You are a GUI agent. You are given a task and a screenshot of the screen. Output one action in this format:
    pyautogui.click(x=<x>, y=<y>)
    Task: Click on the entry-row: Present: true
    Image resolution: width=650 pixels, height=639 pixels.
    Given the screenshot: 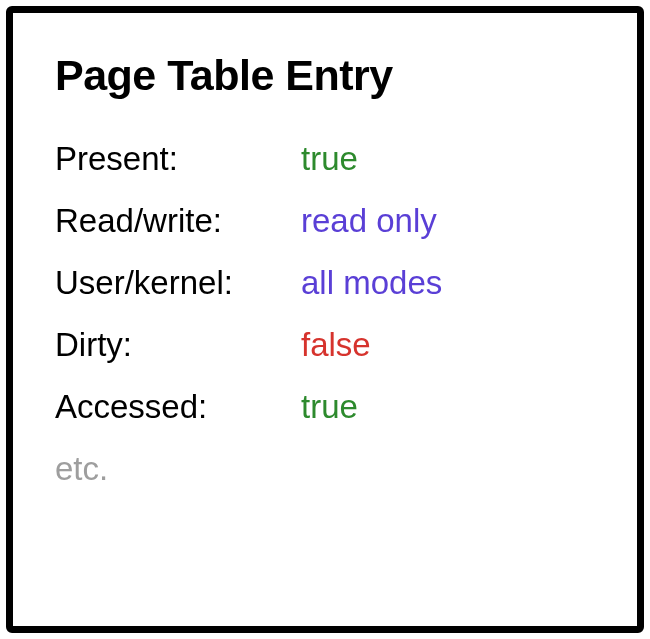 What is the action you would take?
    pyautogui.click(x=325, y=159)
    